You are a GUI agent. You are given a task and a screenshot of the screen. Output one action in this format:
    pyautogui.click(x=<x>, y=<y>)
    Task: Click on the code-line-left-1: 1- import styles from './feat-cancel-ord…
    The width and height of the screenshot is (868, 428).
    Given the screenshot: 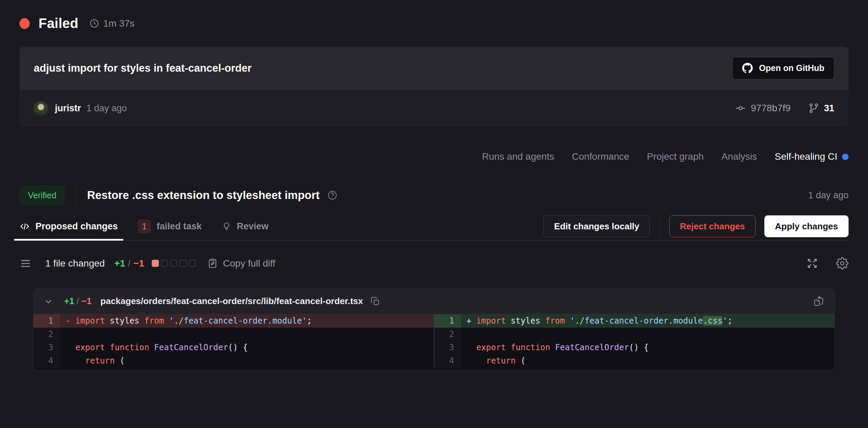 What is the action you would take?
    pyautogui.click(x=234, y=321)
    